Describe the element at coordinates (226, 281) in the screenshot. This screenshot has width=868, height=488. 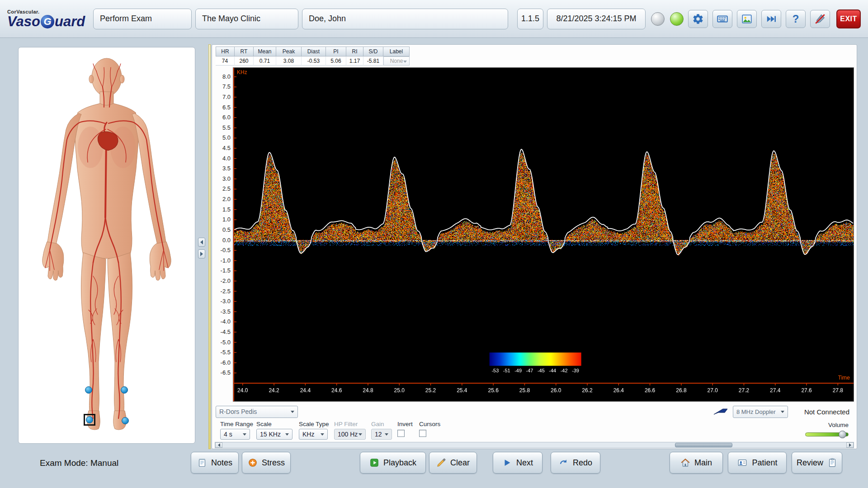
I see `y-tick-label: -2.0` at that location.